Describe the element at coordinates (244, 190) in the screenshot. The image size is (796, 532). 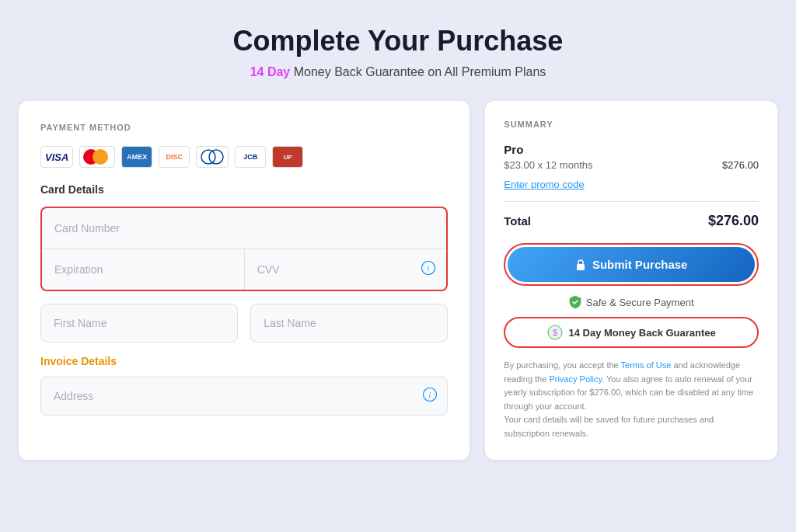
I see `card-details-label: Card Details` at that location.